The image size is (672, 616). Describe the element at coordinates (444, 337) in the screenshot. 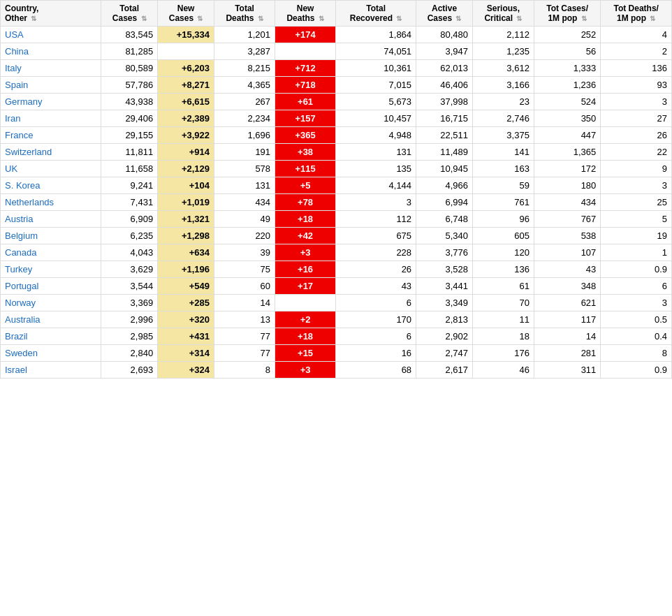

I see `active-cases-cell: 2,902` at that location.